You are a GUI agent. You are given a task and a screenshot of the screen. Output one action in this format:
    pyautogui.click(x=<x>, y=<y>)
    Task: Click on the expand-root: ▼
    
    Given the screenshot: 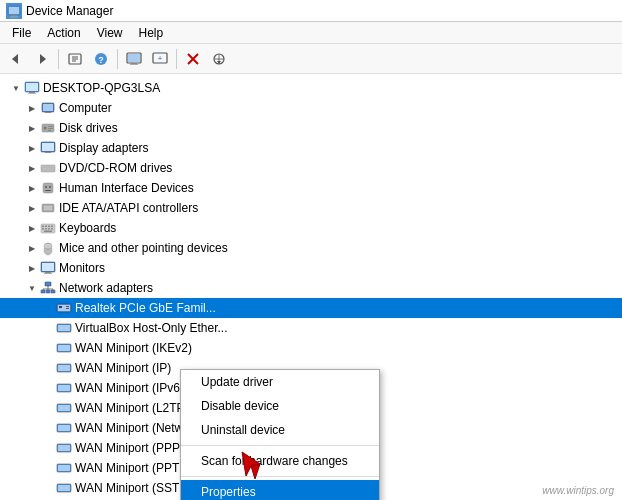 What is the action you would take?
    pyautogui.click(x=16, y=88)
    